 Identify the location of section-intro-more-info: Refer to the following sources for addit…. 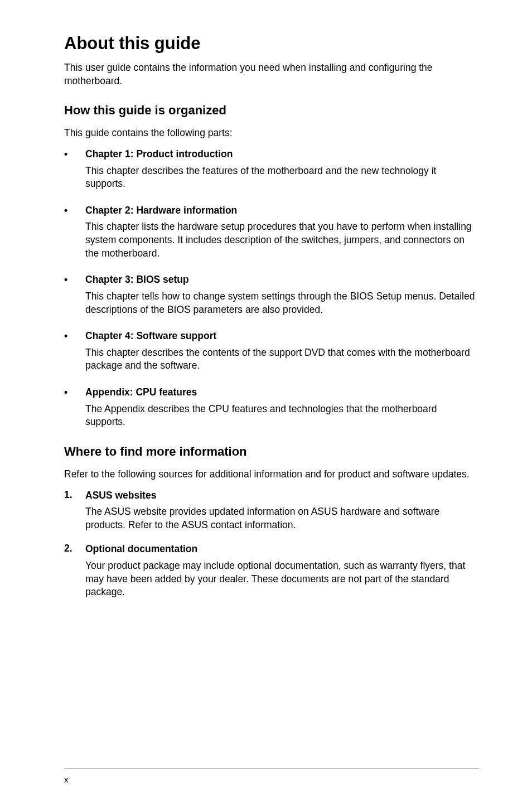
(272, 475).